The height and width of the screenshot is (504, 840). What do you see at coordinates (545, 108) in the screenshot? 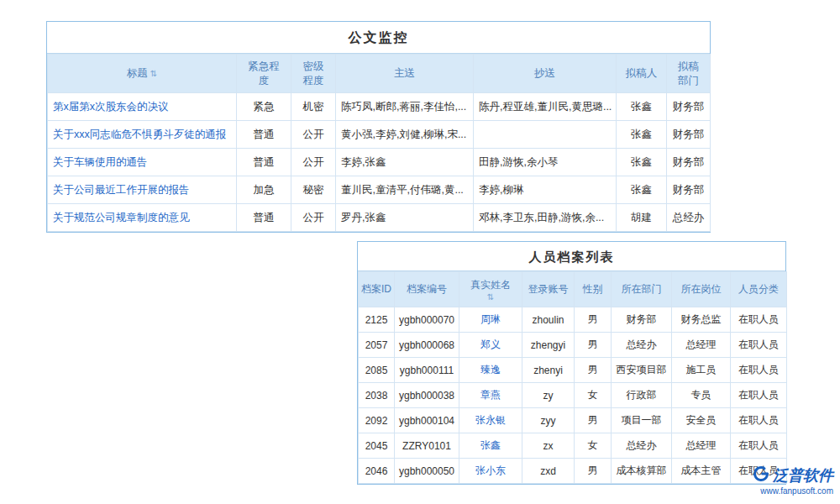
I see `cc-cell: 陈丹,程亚雄,董川民,黄思璐...` at bounding box center [545, 108].